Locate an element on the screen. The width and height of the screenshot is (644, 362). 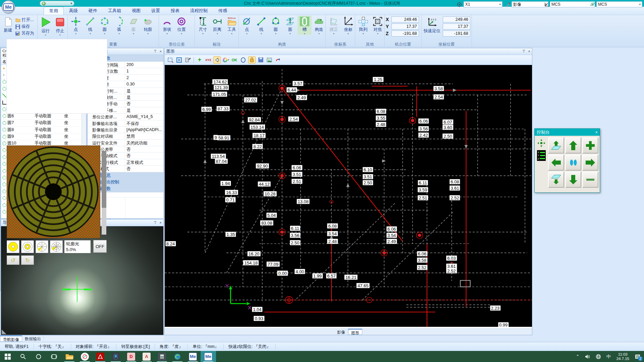
coordinate-system-combo: MCS▾ is located at coordinates (572, 4).